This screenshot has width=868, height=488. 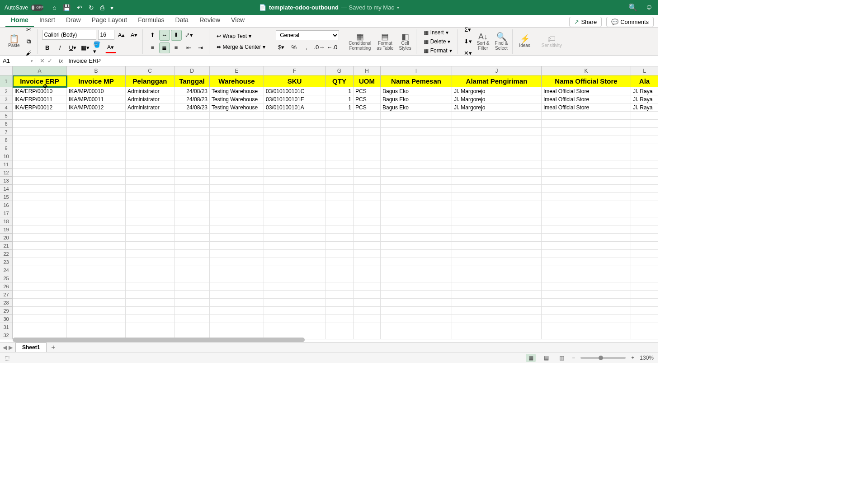 I want to click on increase-font-icon: A▴, so click(x=122, y=35).